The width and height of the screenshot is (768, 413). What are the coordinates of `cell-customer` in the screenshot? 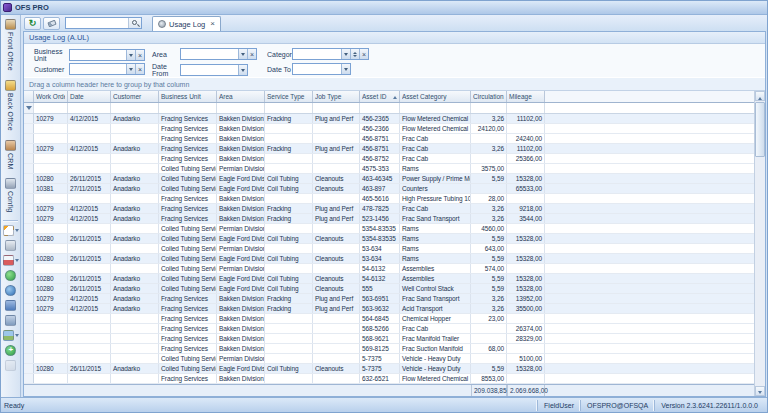 It's located at (135, 348).